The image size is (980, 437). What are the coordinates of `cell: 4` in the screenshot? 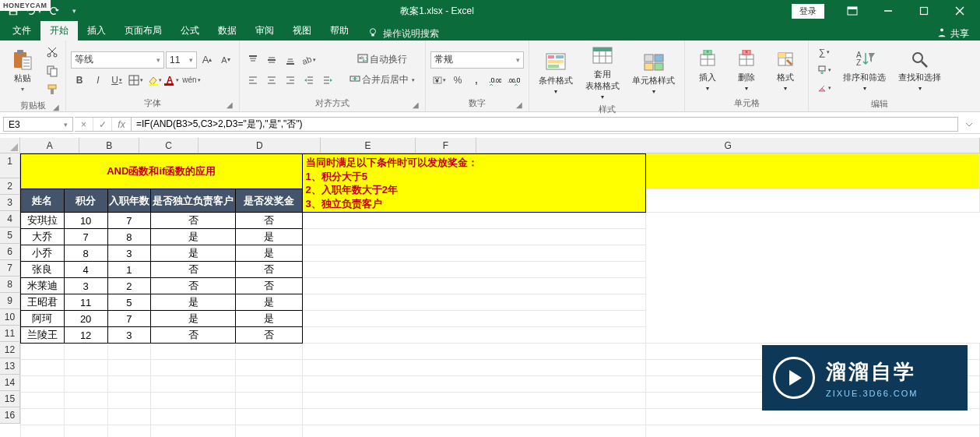 It's located at (86, 270).